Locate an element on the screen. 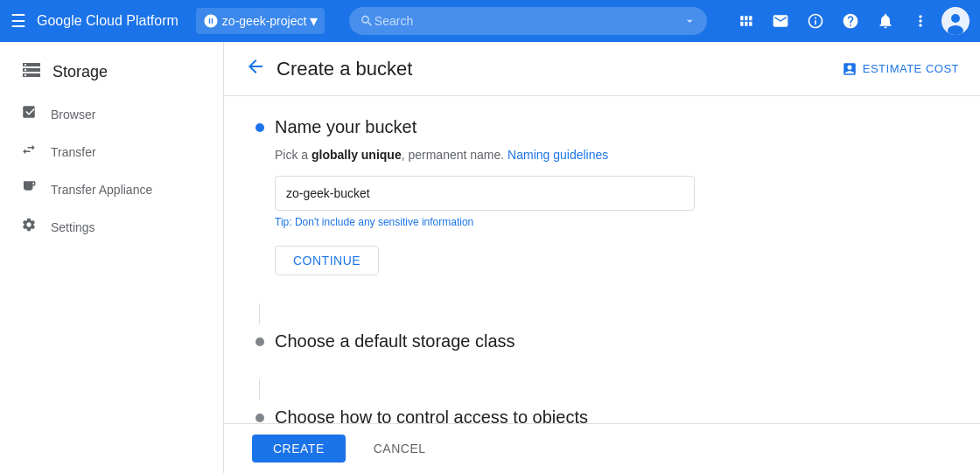 This screenshot has height=473, width=980. step-storage-class: Choose a default storage class is located at coordinates (602, 341).